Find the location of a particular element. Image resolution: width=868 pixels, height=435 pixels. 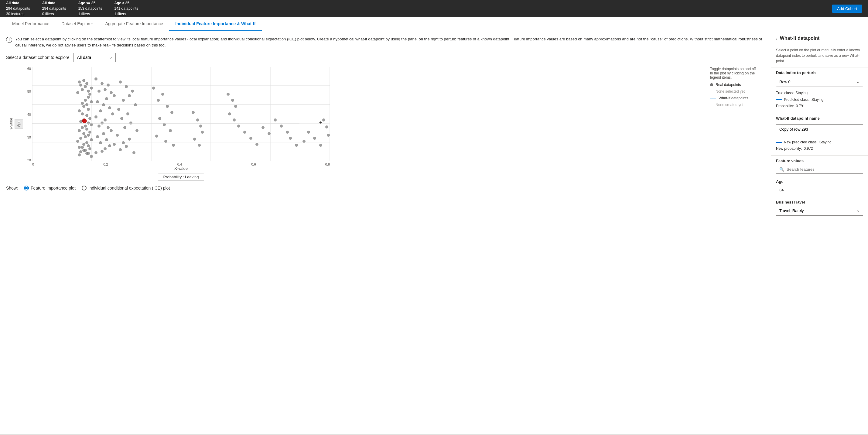

cohort-age-gt-35: Age > 35 141 datapoints 1 filters is located at coordinates (126, 9).